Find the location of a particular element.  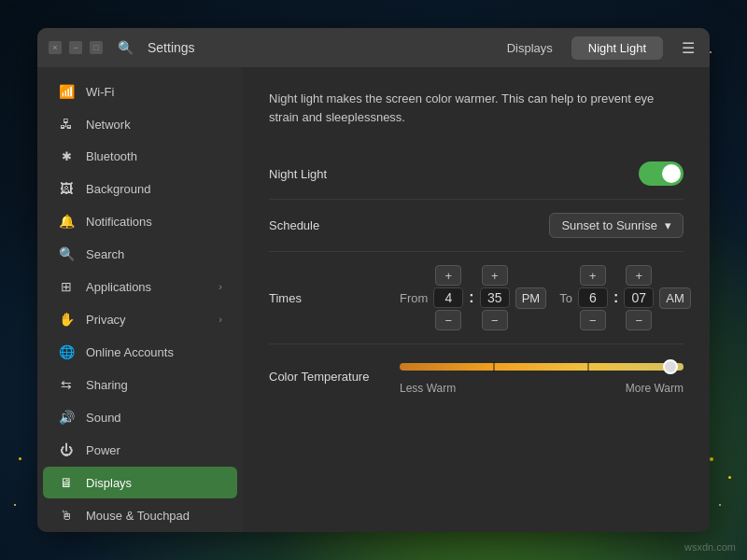

sidebar-item-bluetooth: ✱ Bluetooth is located at coordinates (140, 157).